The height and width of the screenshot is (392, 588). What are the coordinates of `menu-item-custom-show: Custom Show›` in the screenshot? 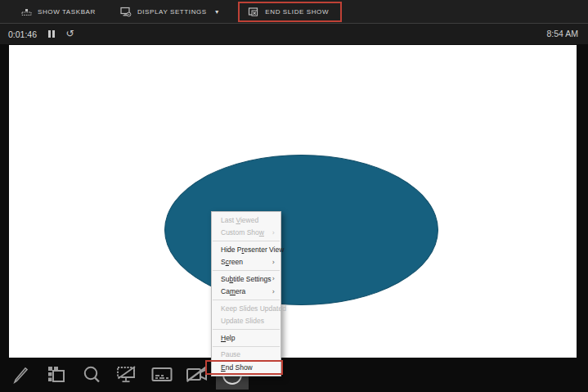 It's located at (246, 233).